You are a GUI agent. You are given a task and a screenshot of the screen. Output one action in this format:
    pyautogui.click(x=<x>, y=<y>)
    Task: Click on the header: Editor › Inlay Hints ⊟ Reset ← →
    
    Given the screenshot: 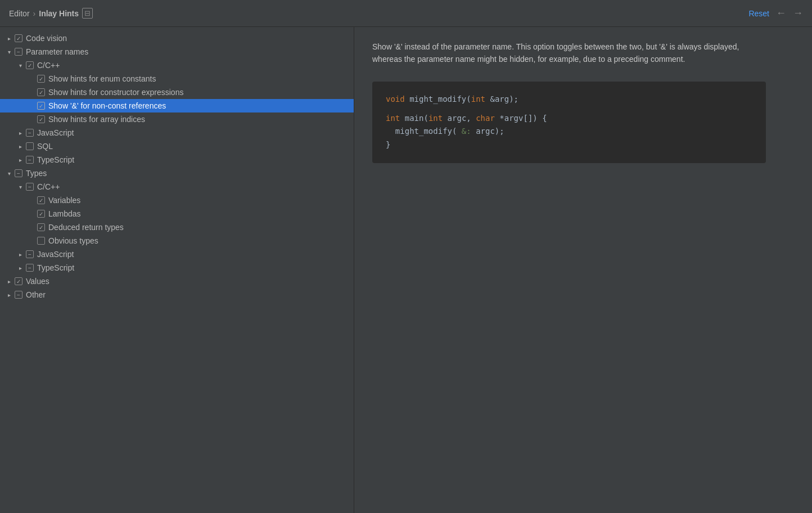 What is the action you would take?
    pyautogui.click(x=406, y=14)
    